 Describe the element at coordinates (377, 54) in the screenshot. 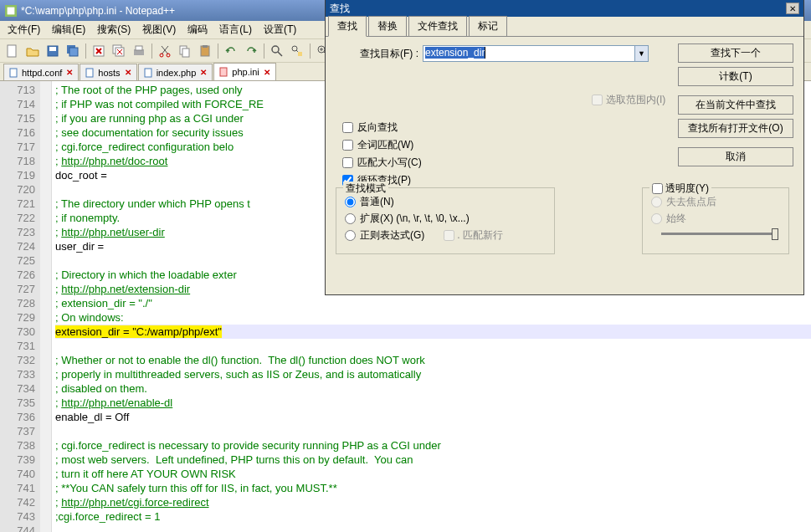

I see `find-target-label: 查找目标(F) :` at that location.